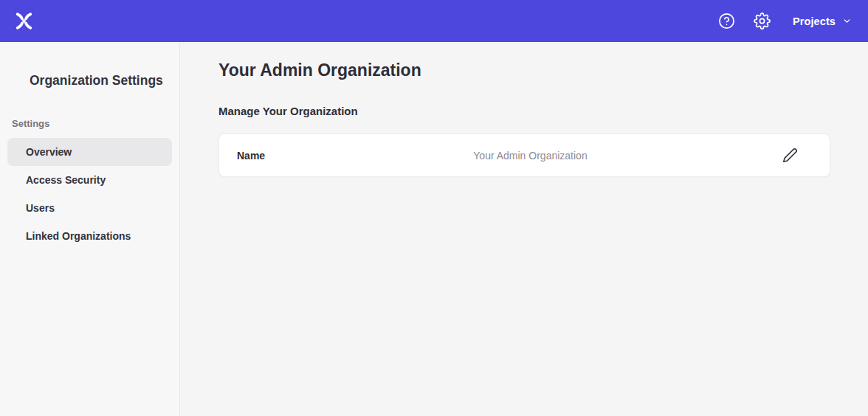 This screenshot has width=868, height=416. I want to click on sidebar-nav: Overview Access Security Users Linked Or…, so click(90, 194).